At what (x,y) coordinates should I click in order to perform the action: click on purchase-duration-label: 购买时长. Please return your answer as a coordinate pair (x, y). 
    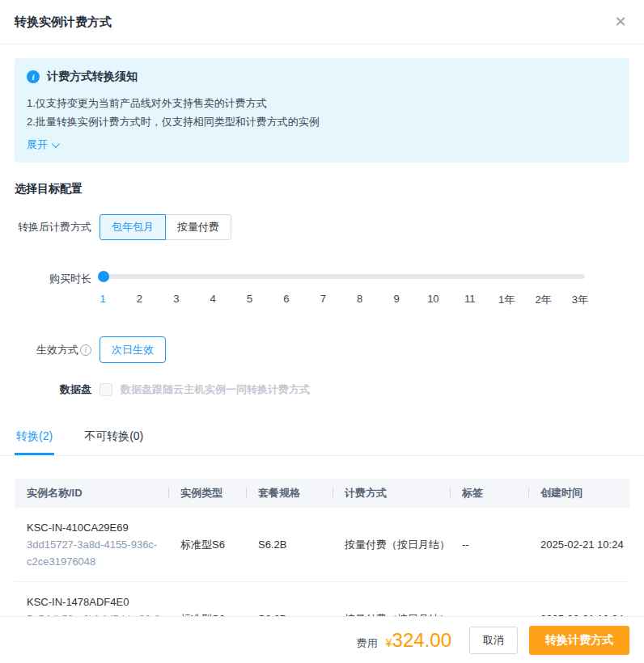
    Looking at the image, I should click on (53, 279).